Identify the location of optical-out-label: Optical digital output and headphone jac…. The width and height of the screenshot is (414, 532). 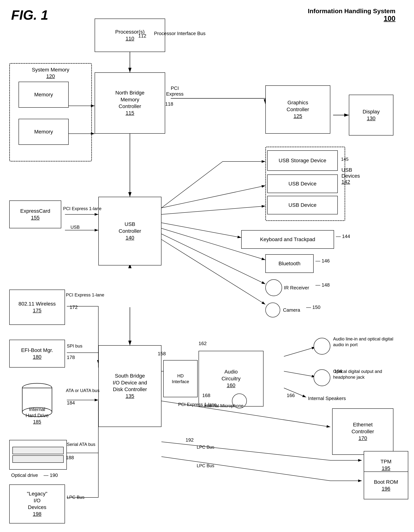
(368, 374).